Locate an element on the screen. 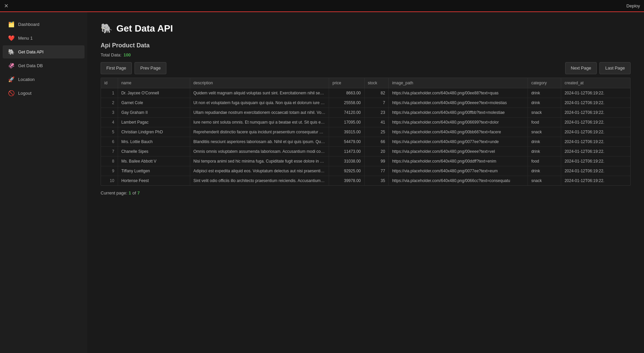  close-icon: ✕ is located at coordinates (6, 6).